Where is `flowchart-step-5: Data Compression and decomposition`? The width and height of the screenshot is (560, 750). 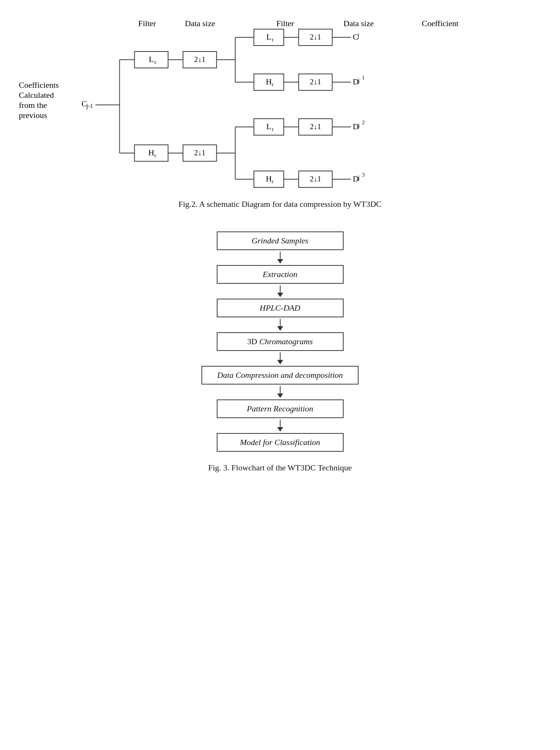
flowchart-step-5: Data Compression and decomposition is located at coordinates (280, 375).